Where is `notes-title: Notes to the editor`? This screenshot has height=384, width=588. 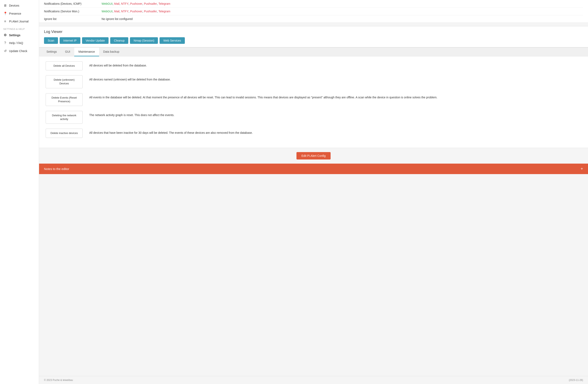 notes-title: Notes to the editor is located at coordinates (57, 169).